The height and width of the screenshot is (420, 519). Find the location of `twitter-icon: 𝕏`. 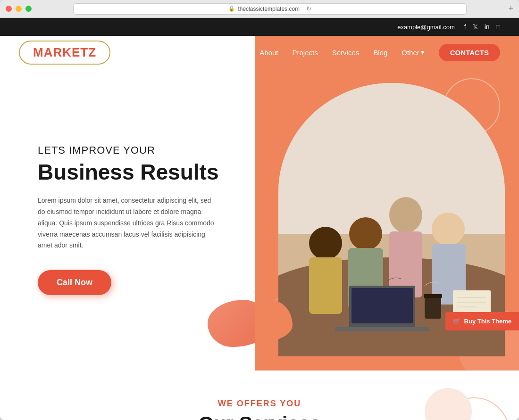

twitter-icon: 𝕏 is located at coordinates (476, 27).